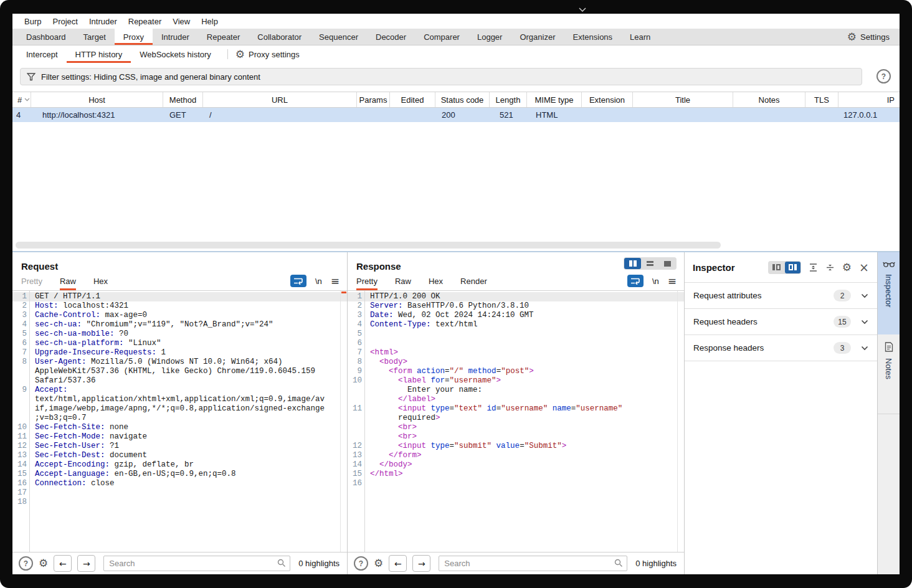  I want to click on inspector-section-request-headers: Request headers15, so click(781, 321).